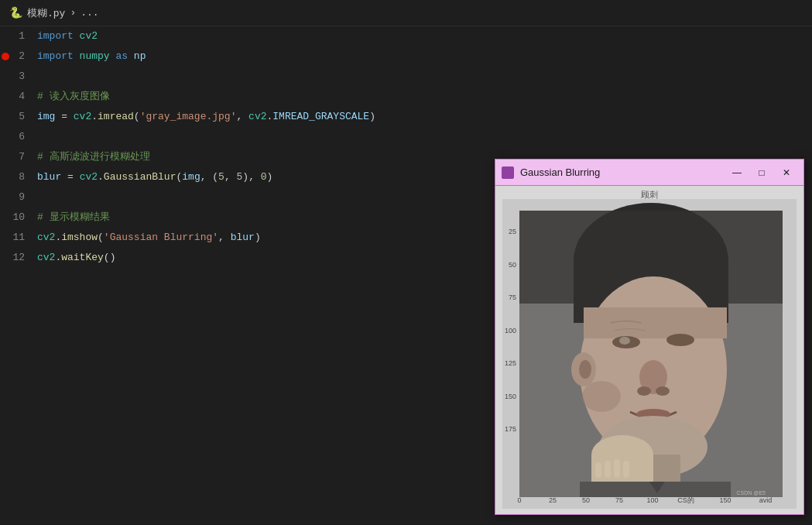 The width and height of the screenshot is (812, 525). Describe the element at coordinates (240, 57) in the screenshot. I see `code-line-2: 2 import numpy as np` at that location.